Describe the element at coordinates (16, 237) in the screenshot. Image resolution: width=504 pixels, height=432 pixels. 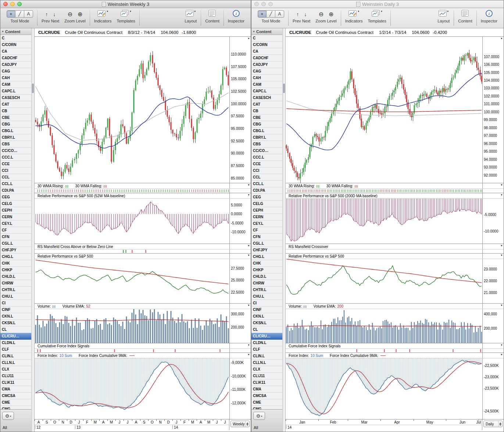
I see `sidebar-item-cfn: CFN` at that location.